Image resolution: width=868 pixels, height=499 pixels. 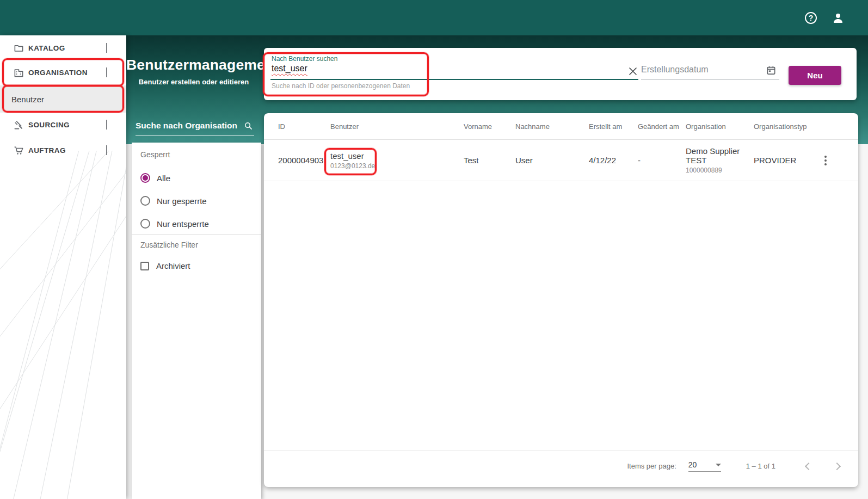 What do you see at coordinates (771, 70) in the screenshot?
I see `calendar-icon` at bounding box center [771, 70].